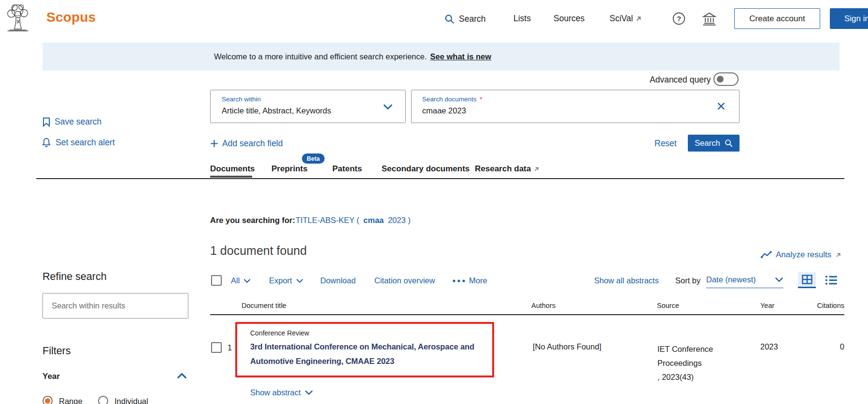 This screenshot has height=404, width=868. What do you see at coordinates (241, 281) in the screenshot?
I see `select-all-dropdown: All` at bounding box center [241, 281].